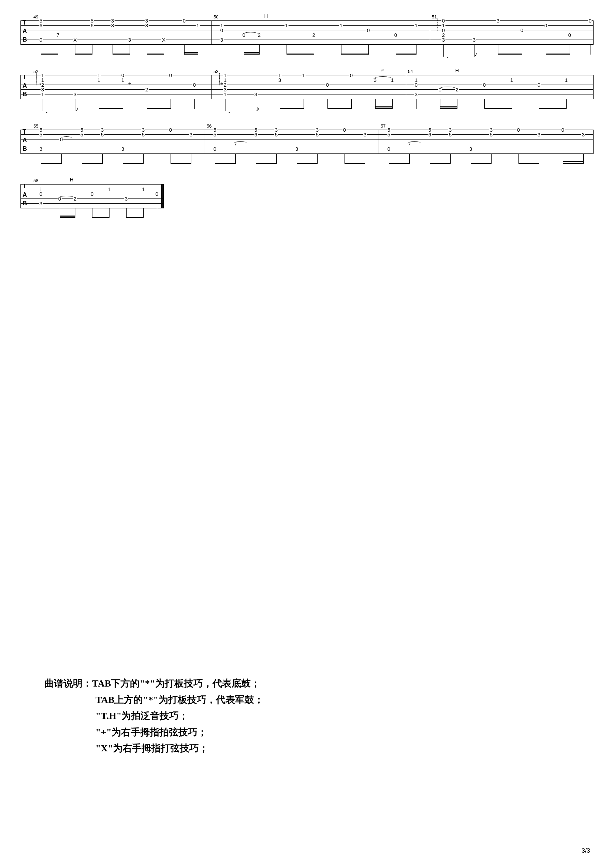 The image size is (614, 868). Describe the element at coordinates (154, 716) in the screenshot. I see `score-notes: 曲谱说明：TAB下方的"*"为打板技巧，代表底鼓； TAB上方的"*"为打板技巧…` at that location.